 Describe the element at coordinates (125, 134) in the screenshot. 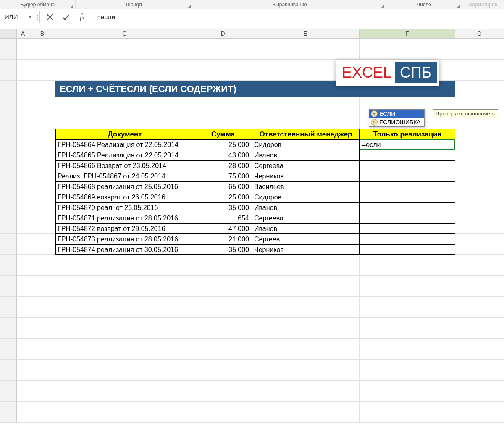

I see `th-document: Документ` at that location.